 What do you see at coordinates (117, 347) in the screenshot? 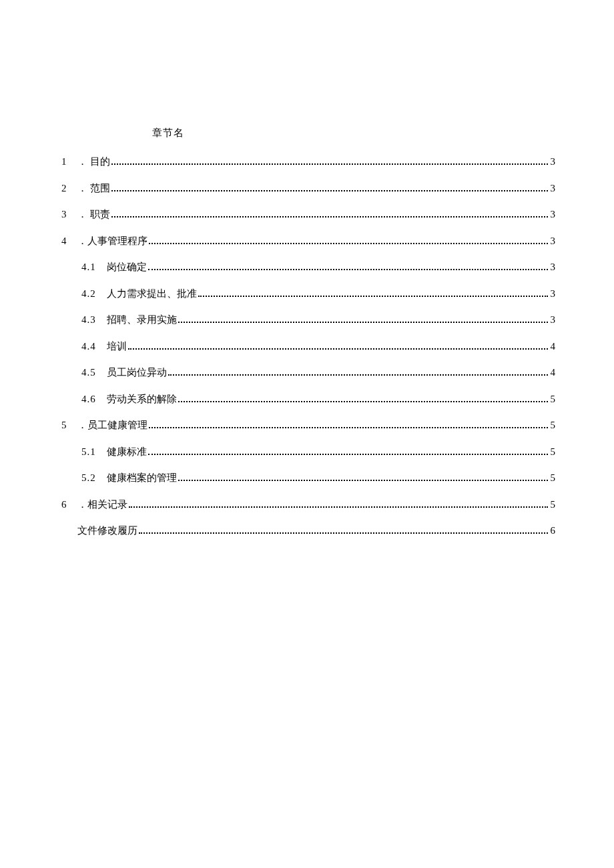
I see `toc-entry-title: 培训` at bounding box center [117, 347].